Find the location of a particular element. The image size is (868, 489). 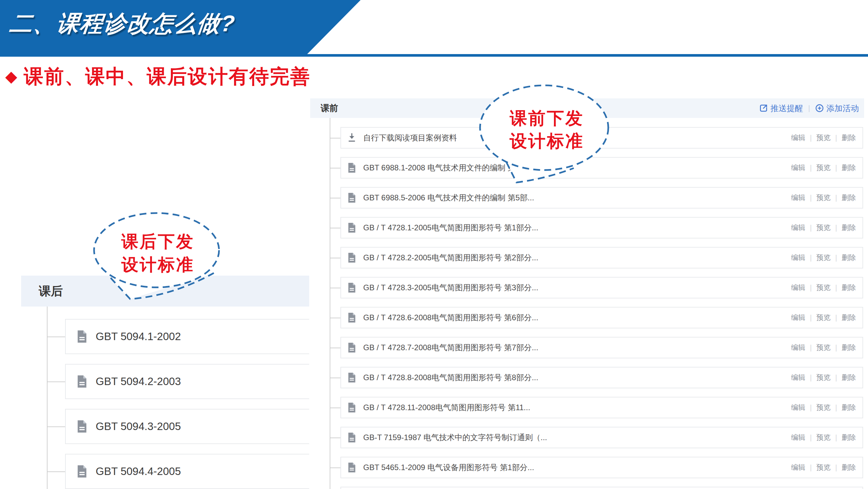

list-item: GB / T 4728.6-2008电气简图用图形符号 第6部分... 编辑|预… is located at coordinates (602, 318).